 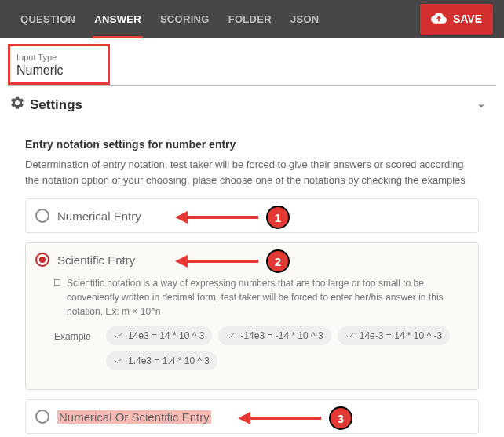 I want to click on option-label: Numerical Entry, so click(x=99, y=217).